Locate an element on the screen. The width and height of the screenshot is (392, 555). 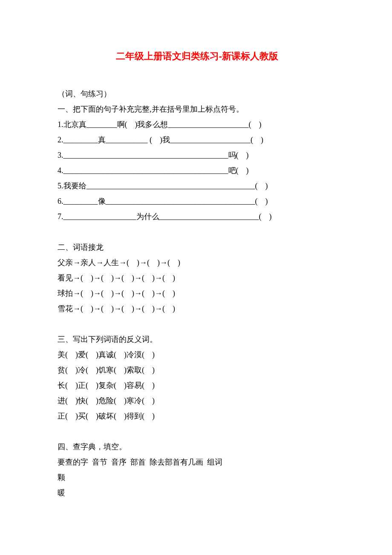
section2-heading: 二、词语接龙 is located at coordinates (197, 247).